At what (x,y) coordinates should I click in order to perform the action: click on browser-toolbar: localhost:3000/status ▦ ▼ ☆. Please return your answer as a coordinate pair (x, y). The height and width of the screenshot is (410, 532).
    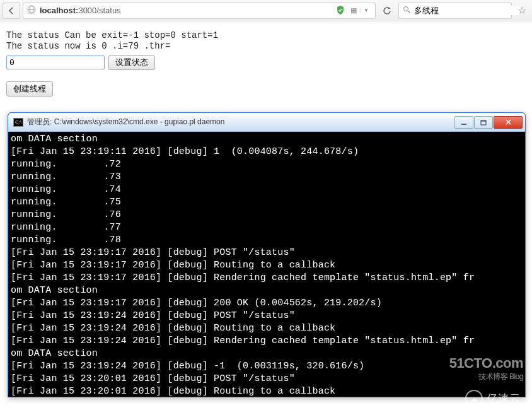
    Looking at the image, I should click on (266, 11).